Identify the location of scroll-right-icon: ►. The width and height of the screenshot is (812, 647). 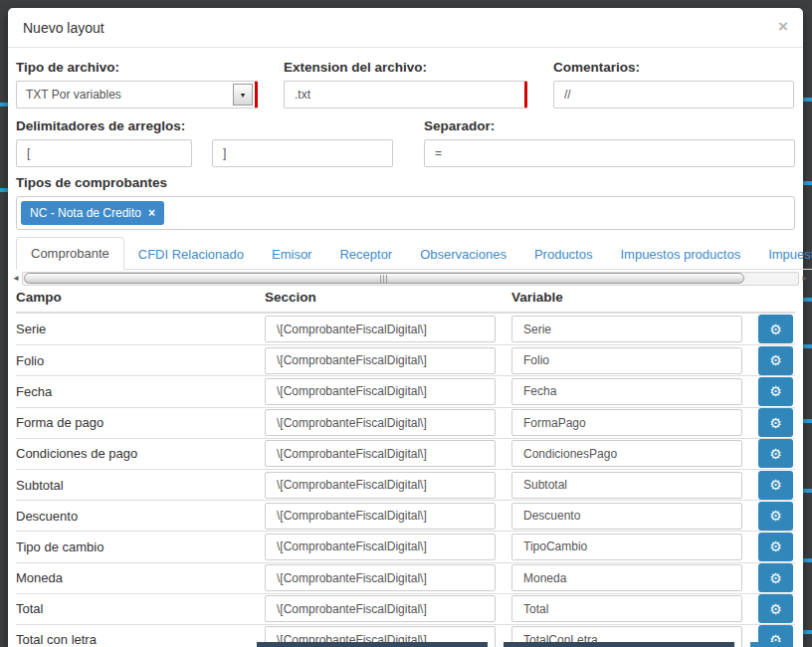
(805, 279).